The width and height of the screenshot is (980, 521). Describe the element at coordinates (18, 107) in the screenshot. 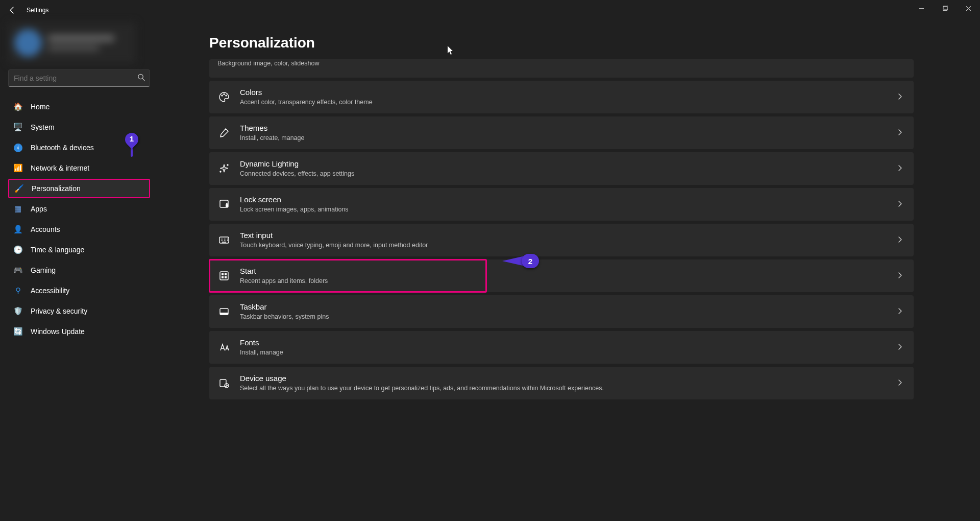

I see `home-icon: 🏠` at that location.